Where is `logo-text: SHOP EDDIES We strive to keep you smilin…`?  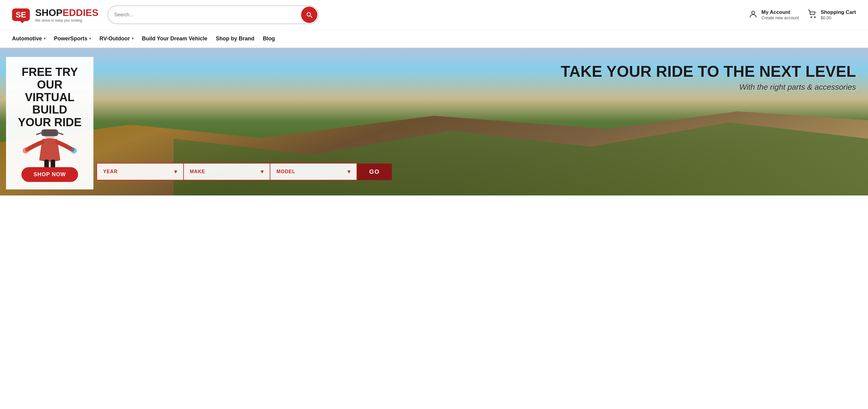 logo-text: SHOP EDDIES We strive to keep you smilin… is located at coordinates (67, 15).